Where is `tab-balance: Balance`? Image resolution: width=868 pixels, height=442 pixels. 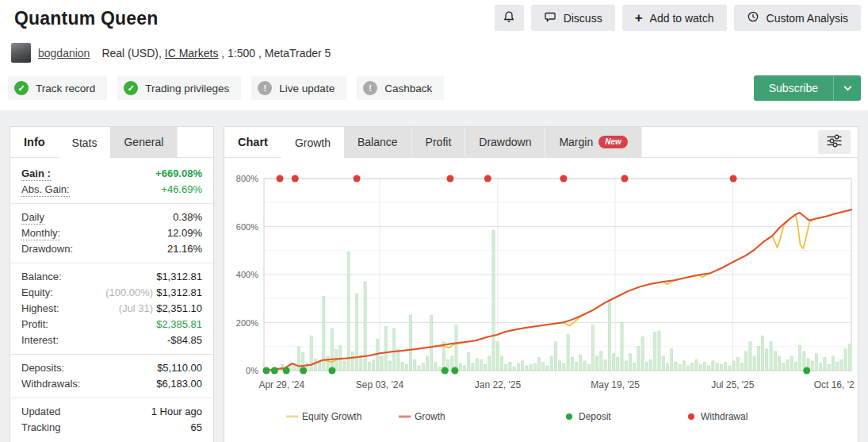
tab-balance: Balance is located at coordinates (378, 142).